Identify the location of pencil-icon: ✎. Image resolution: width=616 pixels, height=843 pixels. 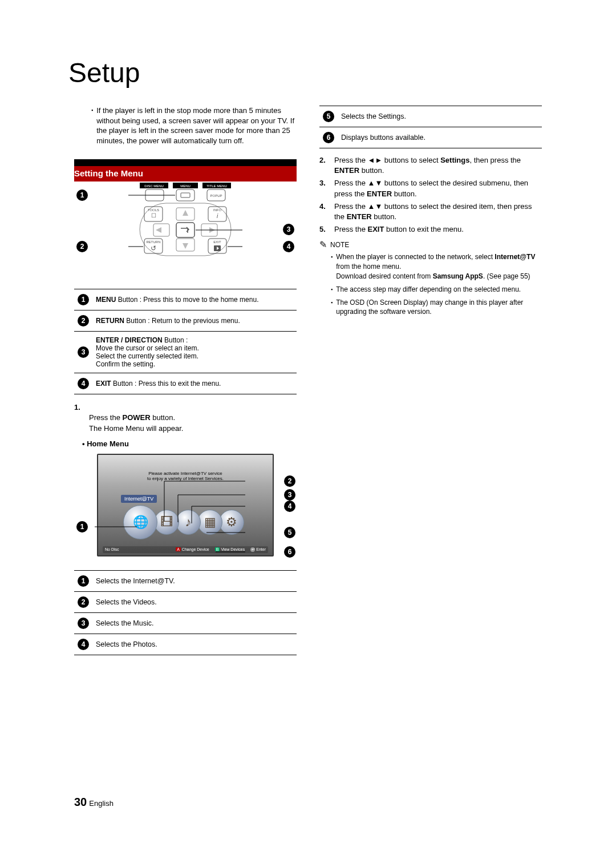
(323, 244).